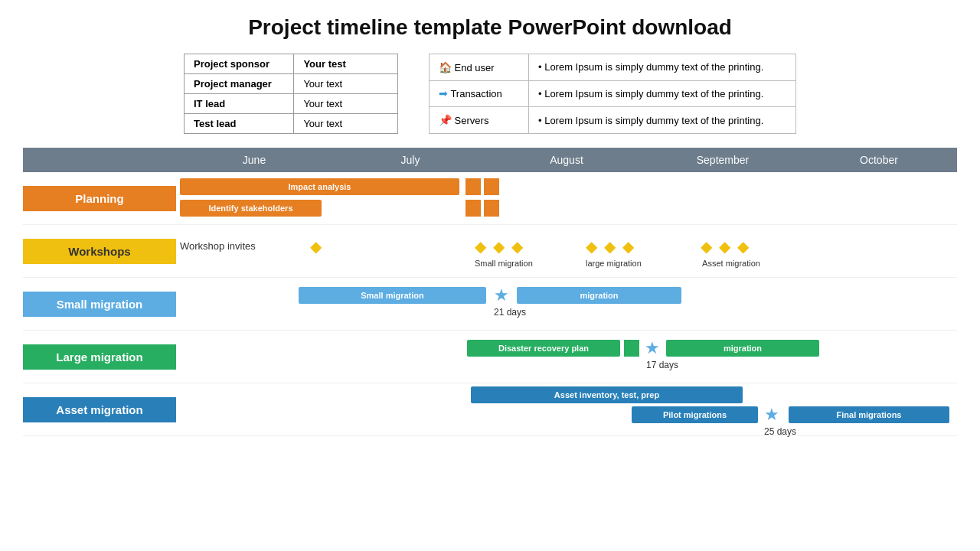 The width and height of the screenshot is (980, 551). What do you see at coordinates (490, 28) in the screenshot?
I see `page-title: Project timeline template PowerPoint dow…` at bounding box center [490, 28].